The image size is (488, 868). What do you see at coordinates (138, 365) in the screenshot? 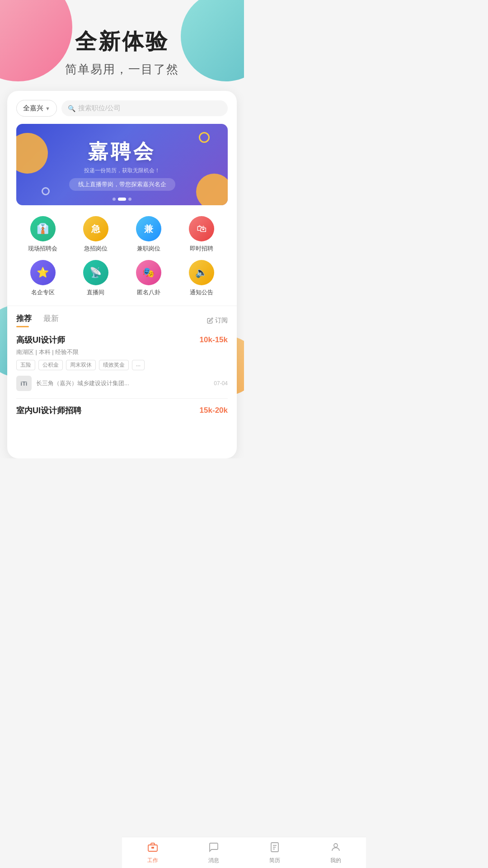
I see `tag-more: ...` at bounding box center [138, 365].